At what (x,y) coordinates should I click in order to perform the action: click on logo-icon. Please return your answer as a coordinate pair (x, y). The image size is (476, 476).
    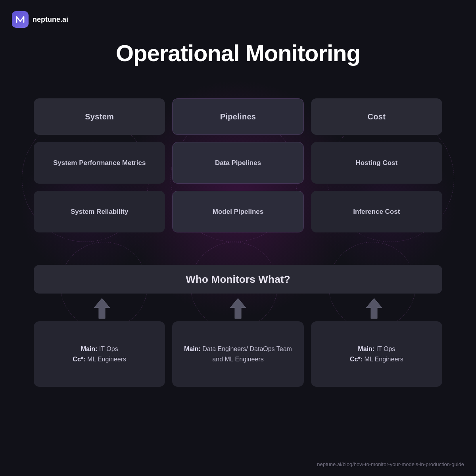
    Looking at the image, I should click on (20, 19).